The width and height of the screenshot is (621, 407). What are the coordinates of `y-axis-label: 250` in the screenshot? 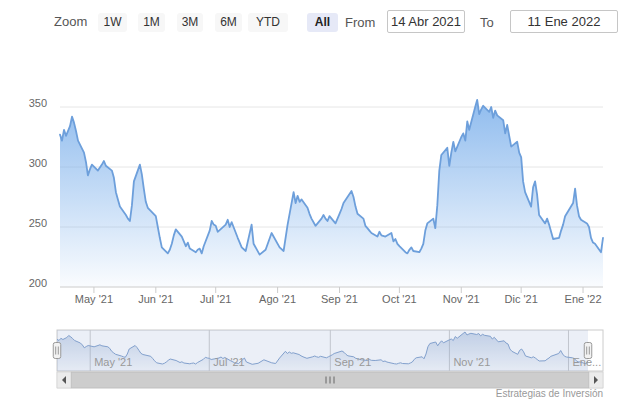 It's located at (38, 223).